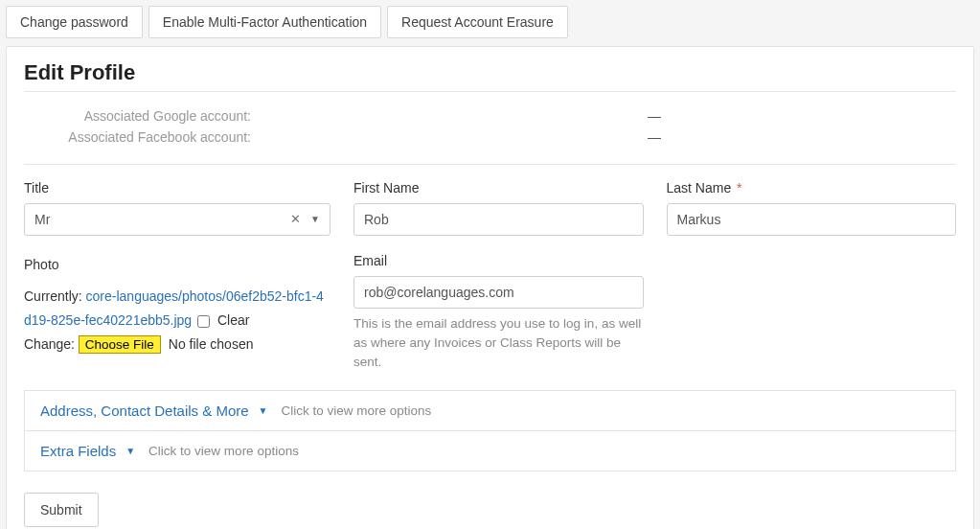 This screenshot has width=980, height=529. What do you see at coordinates (234, 320) in the screenshot?
I see `photo-clear-label: Clear` at bounding box center [234, 320].